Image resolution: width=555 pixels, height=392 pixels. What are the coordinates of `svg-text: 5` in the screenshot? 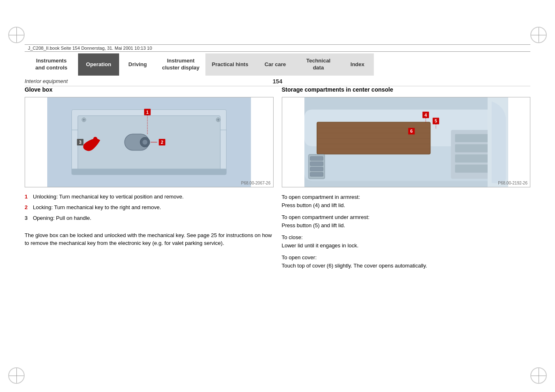 It's located at (436, 121).